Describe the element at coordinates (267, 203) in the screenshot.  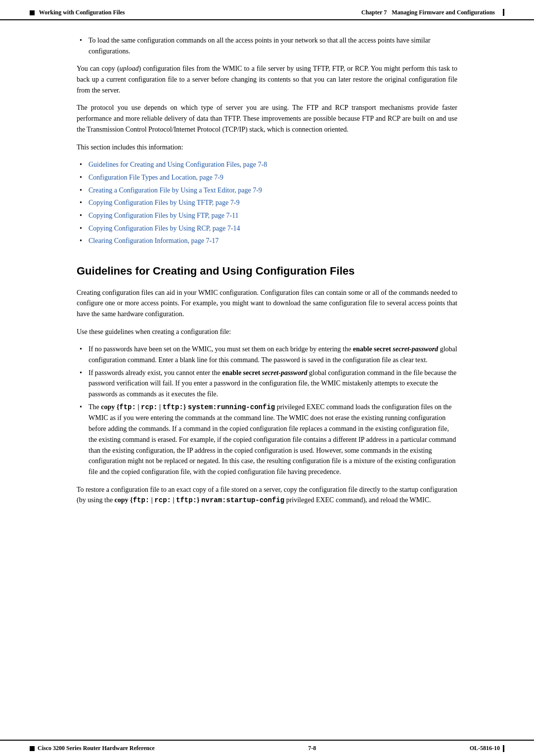
I see `toc-list: Guidelines for Creating and Using Config…` at that location.